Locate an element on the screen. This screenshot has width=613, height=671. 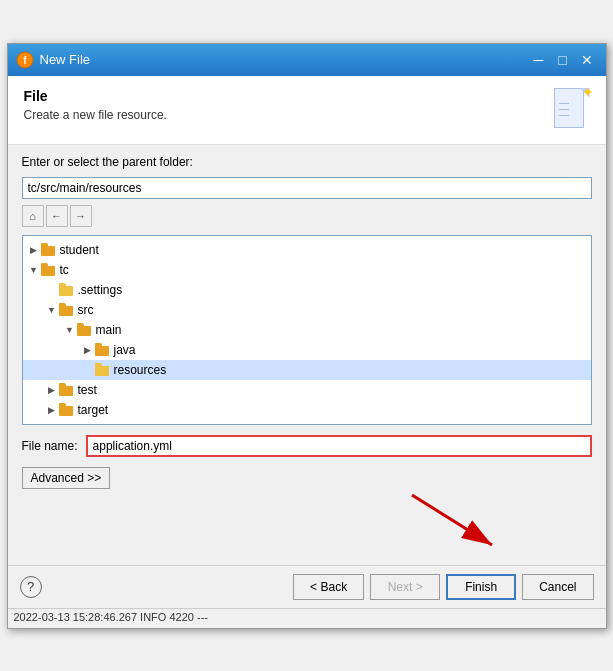
dialog-footer: ? < Back Next > Finish Cancel is located at coordinates (307, 586).